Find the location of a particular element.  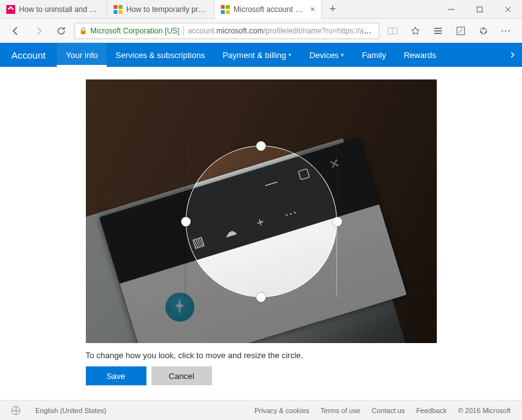

globe-icon is located at coordinates (16, 411).